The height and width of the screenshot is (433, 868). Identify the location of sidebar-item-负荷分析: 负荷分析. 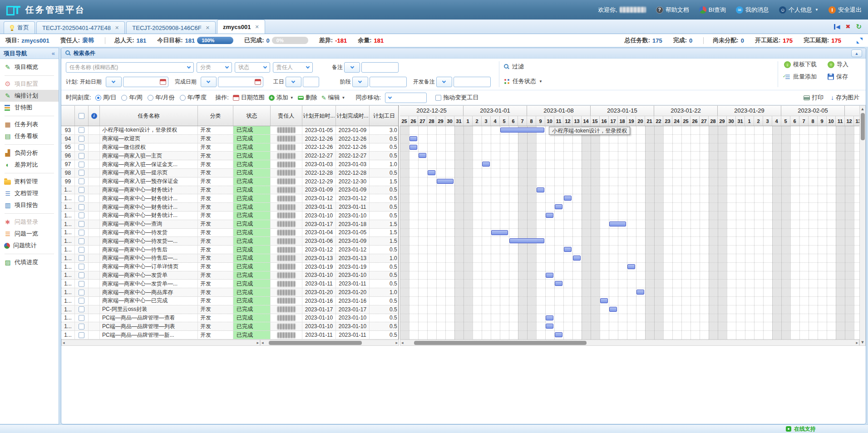
(29, 153).